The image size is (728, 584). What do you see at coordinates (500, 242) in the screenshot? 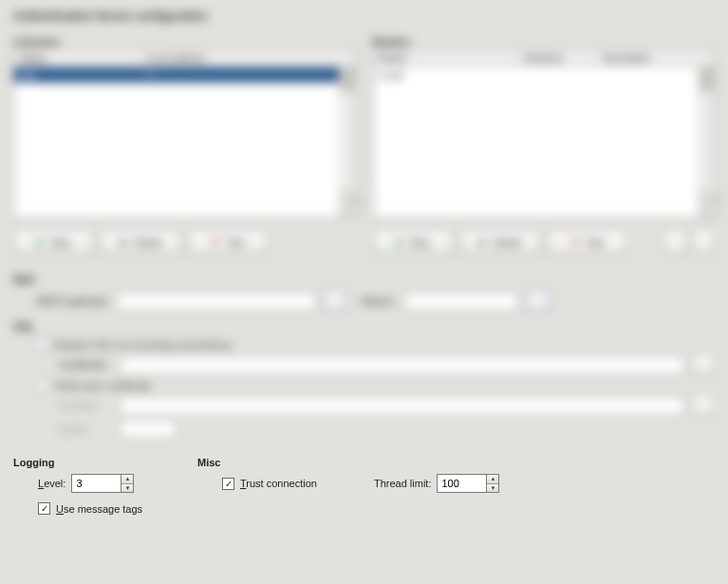
I see `realms-delete-button: ✿ Delete` at bounding box center [500, 242].